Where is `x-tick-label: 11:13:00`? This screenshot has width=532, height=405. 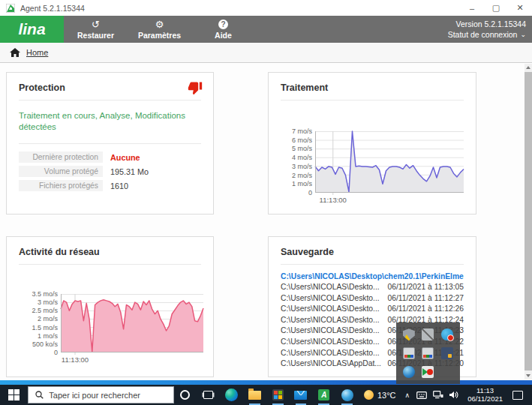 x-tick-label: 11:13:00 is located at coordinates (75, 360).